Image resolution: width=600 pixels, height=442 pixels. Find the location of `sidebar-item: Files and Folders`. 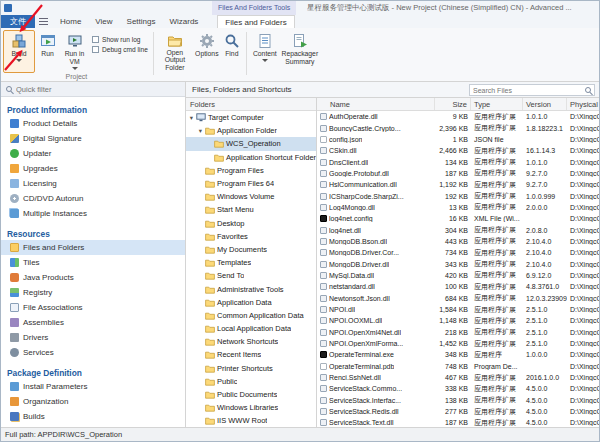

sidebar-item: Files and Folders is located at coordinates (93, 248).